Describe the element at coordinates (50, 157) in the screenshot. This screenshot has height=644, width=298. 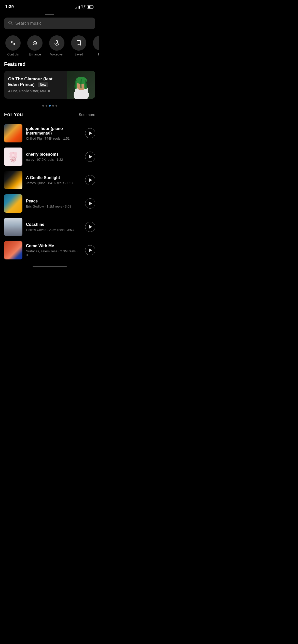
I see `list-item: ◠ω◠ cherry blossoms narpy · 97.9K reels …` at that location.